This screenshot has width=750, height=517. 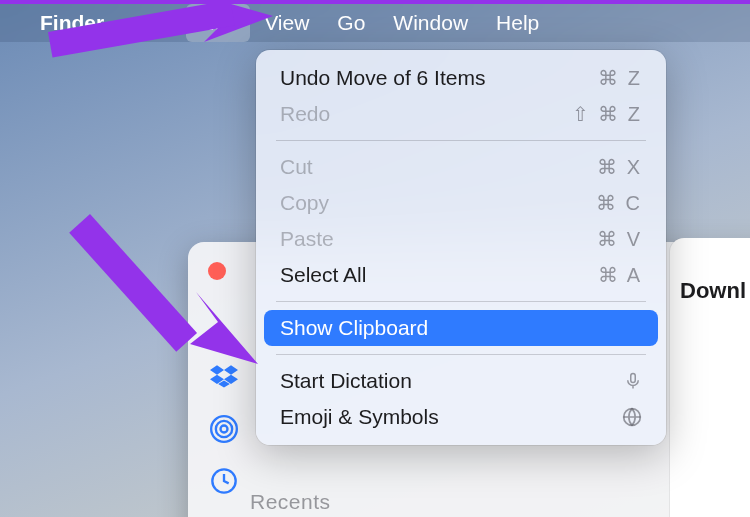 I want to click on menu-item-copy: Copy ⌘ C, so click(x=461, y=203).